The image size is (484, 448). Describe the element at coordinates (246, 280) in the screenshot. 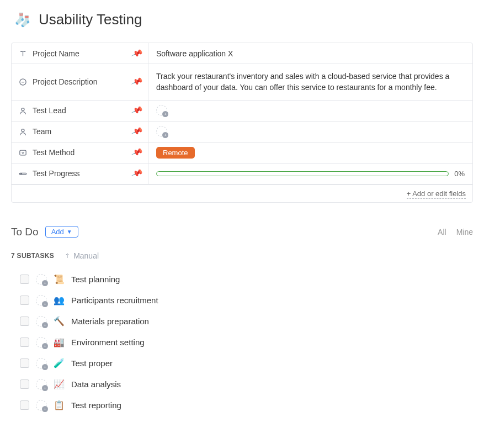

I see `task-row: 📜 Test planning` at that location.